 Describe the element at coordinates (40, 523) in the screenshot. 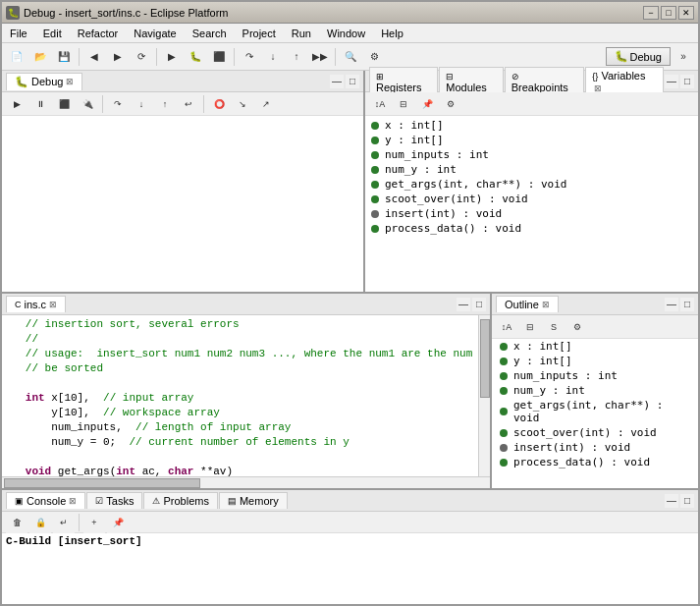

I see `scroll-lock-btn: 🔒` at that location.